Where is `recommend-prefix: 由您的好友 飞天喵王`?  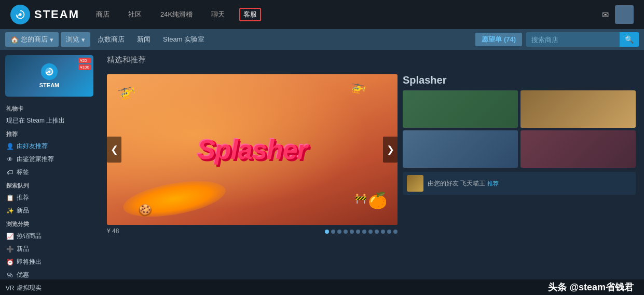 recommend-prefix: 由您的好友 飞天喵王 is located at coordinates (457, 183).